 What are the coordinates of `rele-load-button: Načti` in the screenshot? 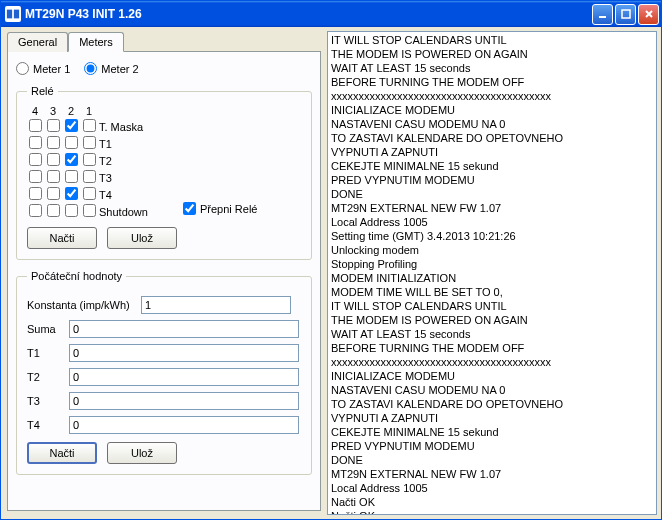 It's located at (62, 238).